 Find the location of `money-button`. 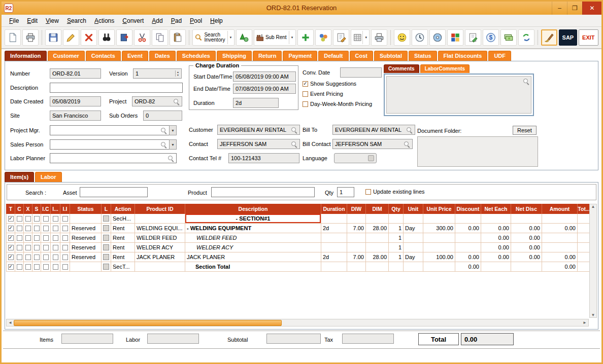

money-button is located at coordinates (509, 38).